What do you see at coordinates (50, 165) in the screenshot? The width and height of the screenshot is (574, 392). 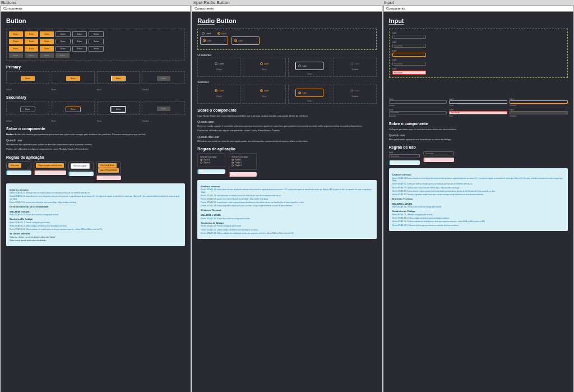 I see `cta-long: Clique aqui para criar sua conta` at bounding box center [50, 165].